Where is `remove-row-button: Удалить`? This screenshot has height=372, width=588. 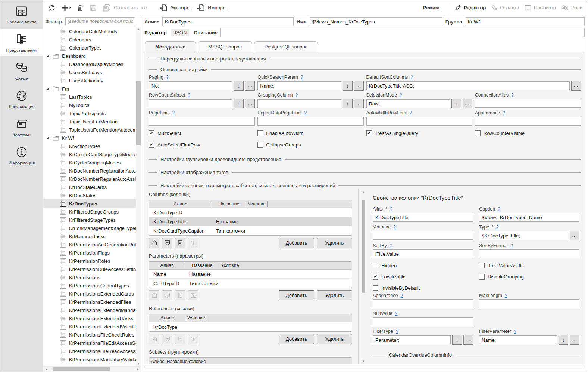
remove-row-button: Удалить is located at coordinates (334, 295).